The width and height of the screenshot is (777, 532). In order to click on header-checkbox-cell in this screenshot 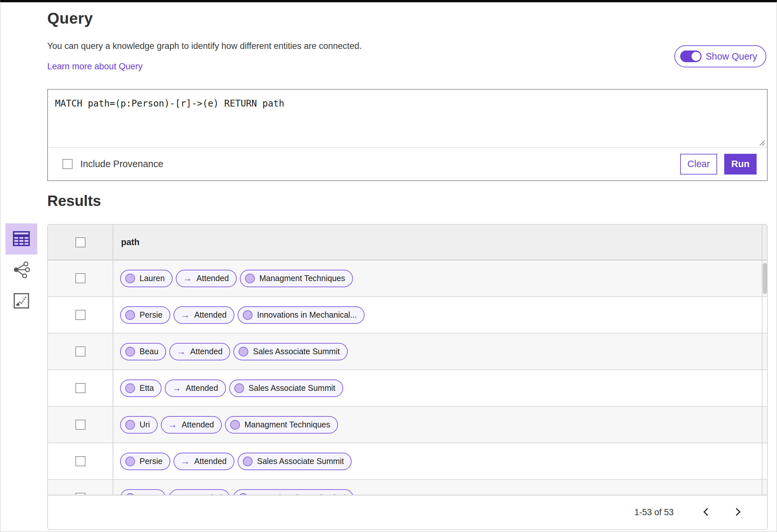, I will do `click(80, 242)`.